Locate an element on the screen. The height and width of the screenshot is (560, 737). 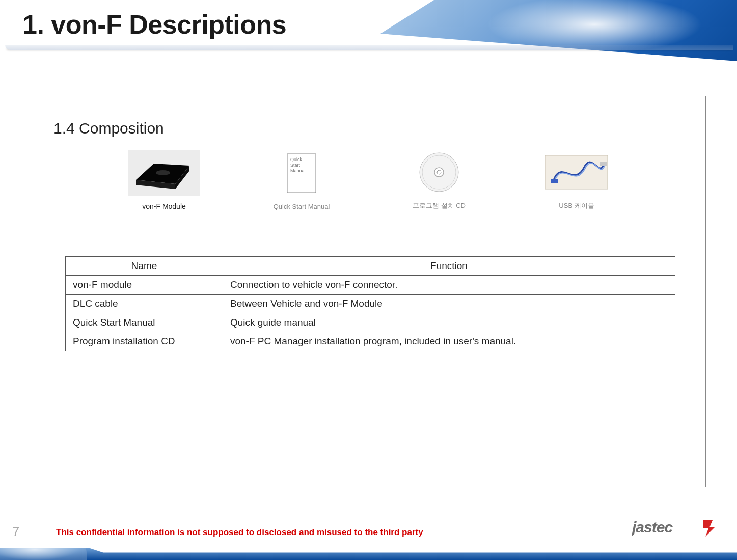
table-row: Program installation CD von-F PC Manager… is located at coordinates (370, 341).